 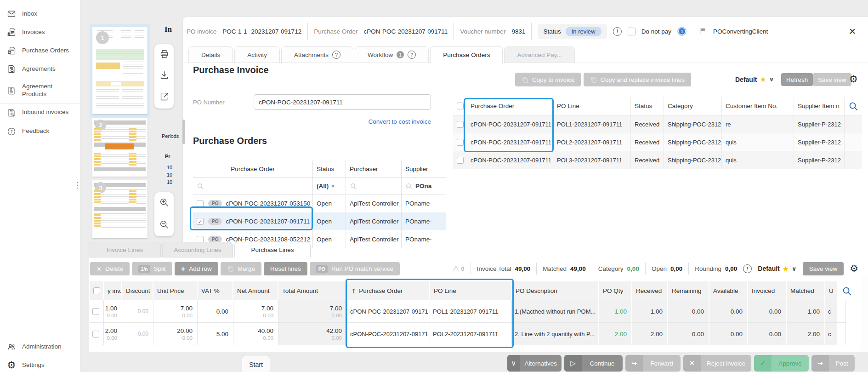 I want to click on supplier-filter-input: POna, so click(x=424, y=186).